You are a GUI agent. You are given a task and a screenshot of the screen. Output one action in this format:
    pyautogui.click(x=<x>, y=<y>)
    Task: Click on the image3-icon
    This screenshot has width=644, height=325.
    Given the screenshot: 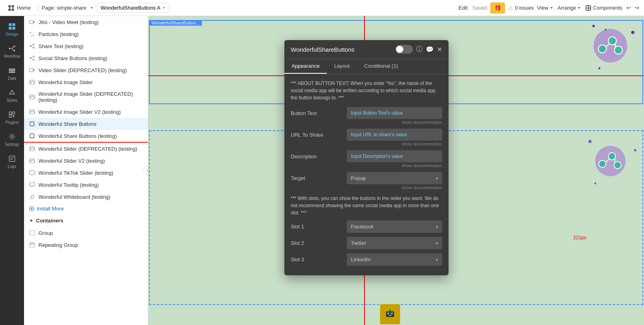 What is the action you would take?
    pyautogui.click(x=32, y=112)
    